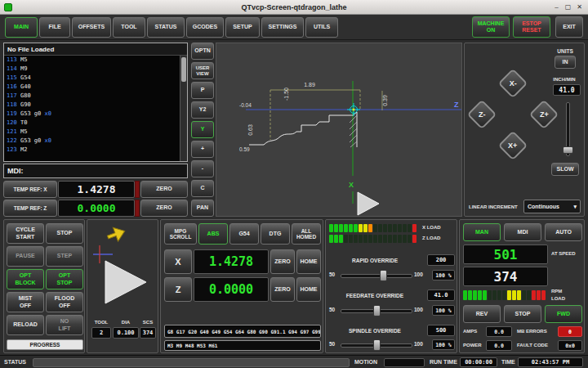 Image resolution: width=588 pixels, height=368 pixels. I want to click on view-pan-button: PAN, so click(203, 208).